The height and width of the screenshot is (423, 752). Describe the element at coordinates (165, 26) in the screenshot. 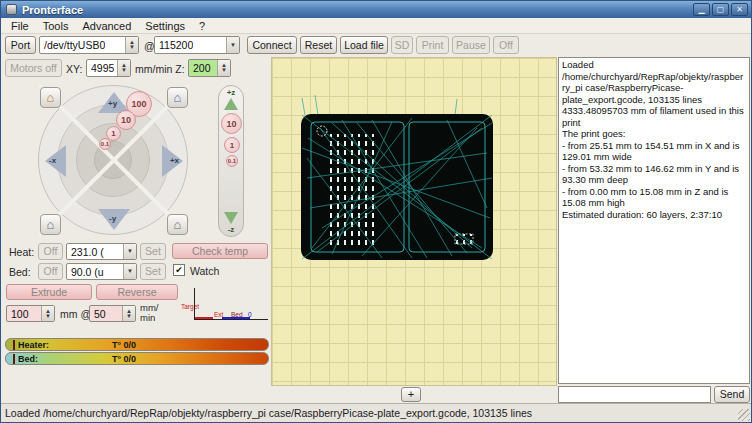

I see `menu-settings: Settings` at that location.